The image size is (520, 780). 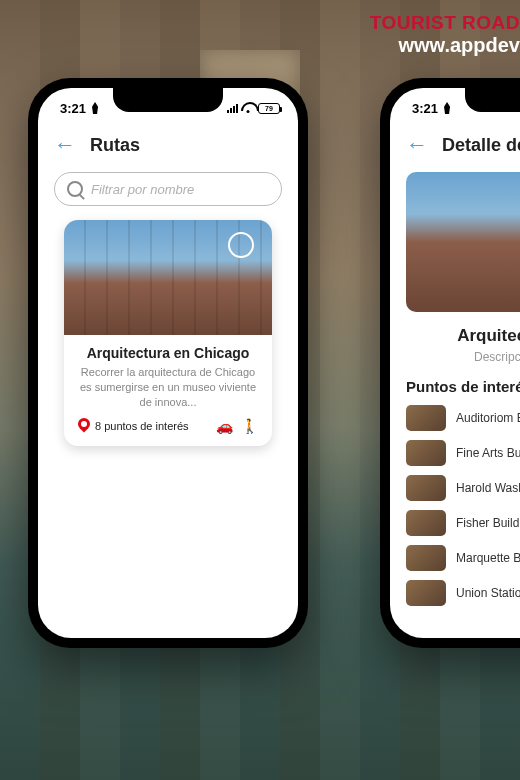 What do you see at coordinates (232, 108) in the screenshot?
I see `signal-icon` at bounding box center [232, 108].